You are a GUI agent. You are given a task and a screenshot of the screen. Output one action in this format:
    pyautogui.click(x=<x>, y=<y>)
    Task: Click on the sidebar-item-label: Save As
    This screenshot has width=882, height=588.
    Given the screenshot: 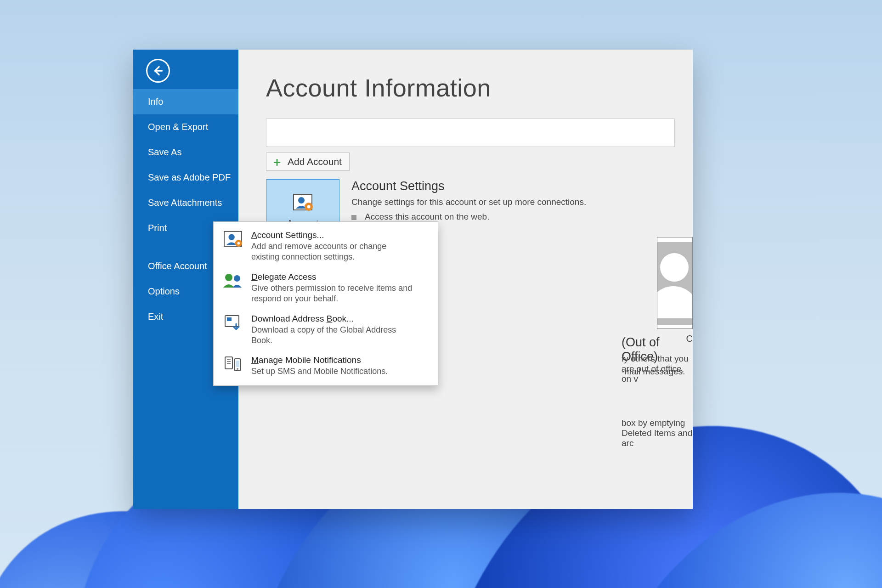 What is the action you would take?
    pyautogui.click(x=164, y=152)
    